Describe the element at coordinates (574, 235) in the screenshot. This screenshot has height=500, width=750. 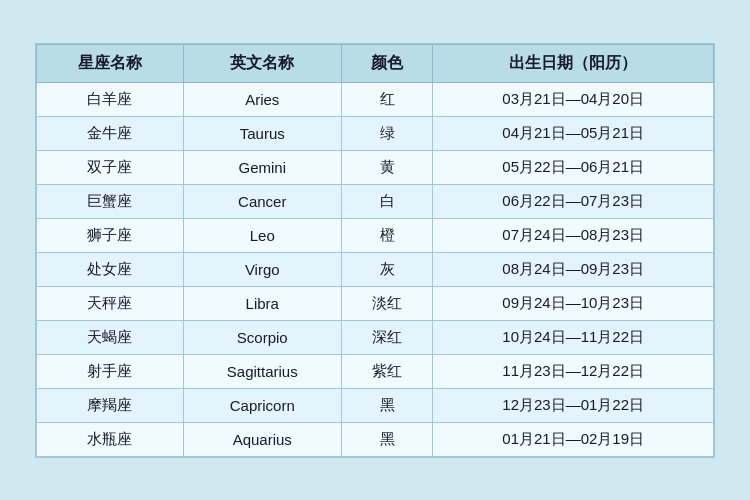
I see `cell-dates: 07月24日—08月23日` at that location.